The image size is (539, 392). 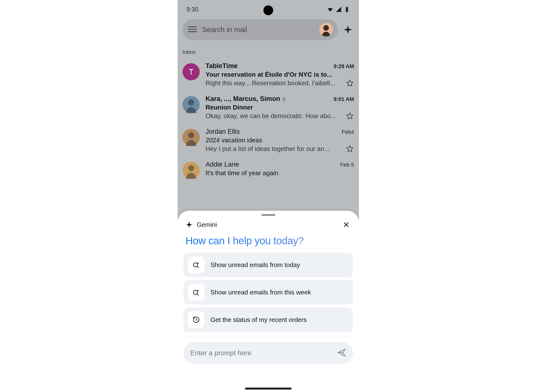 What do you see at coordinates (344, 99) in the screenshot?
I see `email-time: 9:01 AM` at bounding box center [344, 99].